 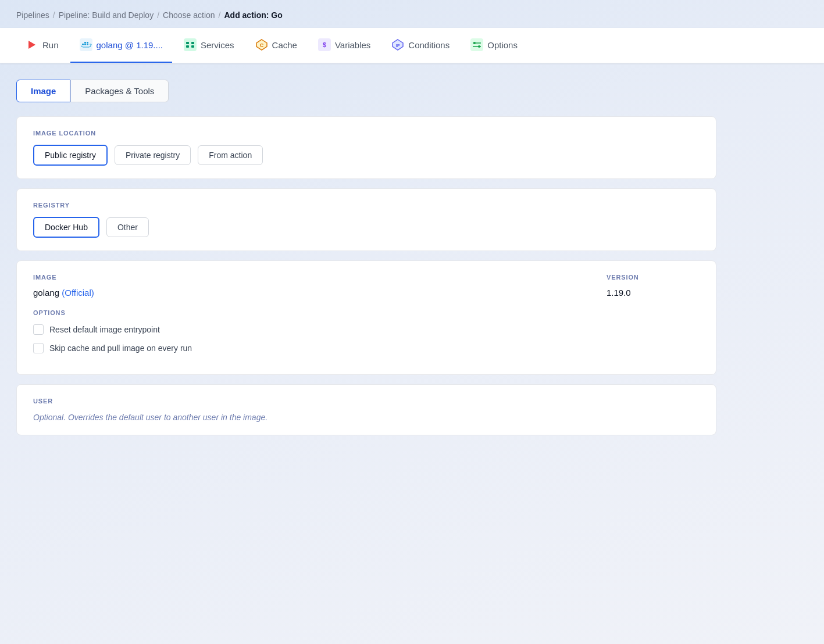 What do you see at coordinates (106, 15) in the screenshot?
I see `breadcrumb-pipeline: Pipeline: Build and Deploy` at bounding box center [106, 15].